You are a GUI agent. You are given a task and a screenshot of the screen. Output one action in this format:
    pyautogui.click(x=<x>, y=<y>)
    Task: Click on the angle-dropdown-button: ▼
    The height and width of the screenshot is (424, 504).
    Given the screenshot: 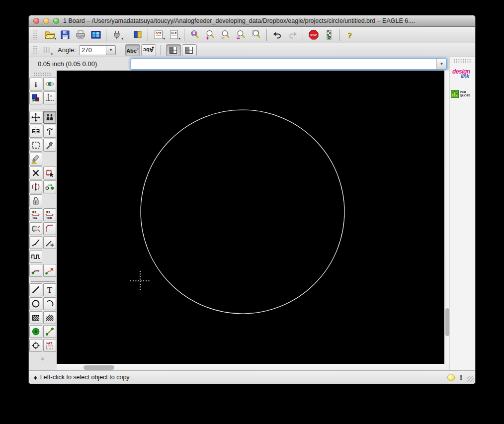 What is the action you would take?
    pyautogui.click(x=110, y=50)
    